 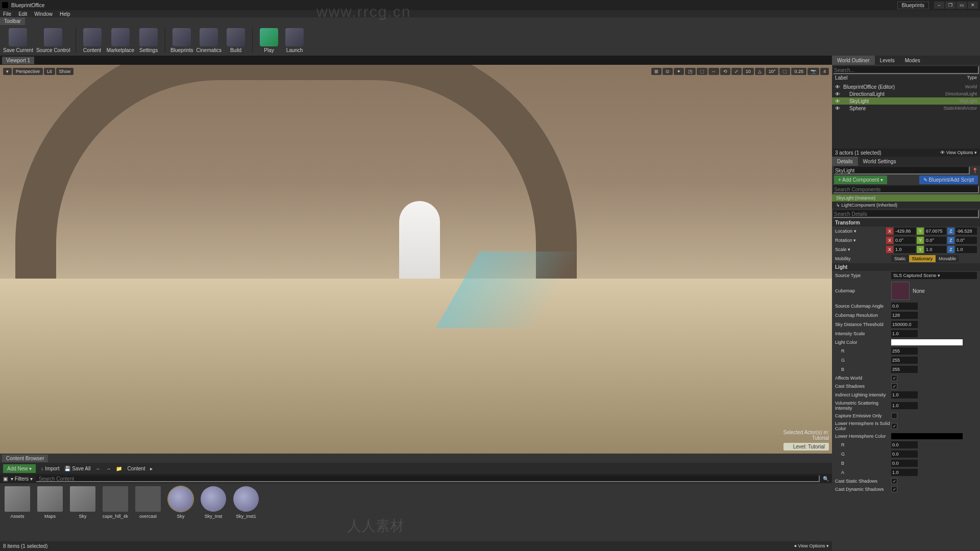 What do you see at coordinates (785, 71) in the screenshot?
I see `viewport-tool-11: ⬚` at bounding box center [785, 71].